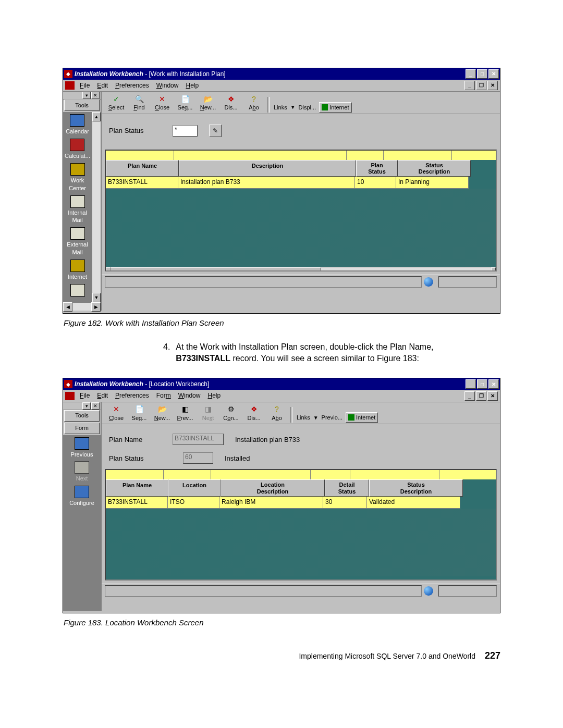  Describe the element at coordinates (77, 125) in the screenshot. I see `sidebar-item-calendar: Calendar` at that location.